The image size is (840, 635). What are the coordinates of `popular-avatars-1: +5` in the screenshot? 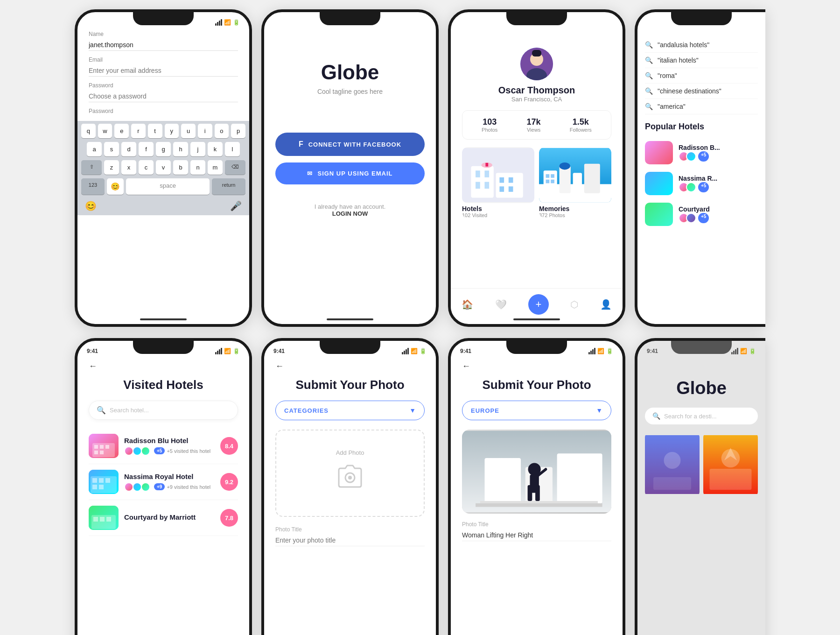 It's located at (718, 187).